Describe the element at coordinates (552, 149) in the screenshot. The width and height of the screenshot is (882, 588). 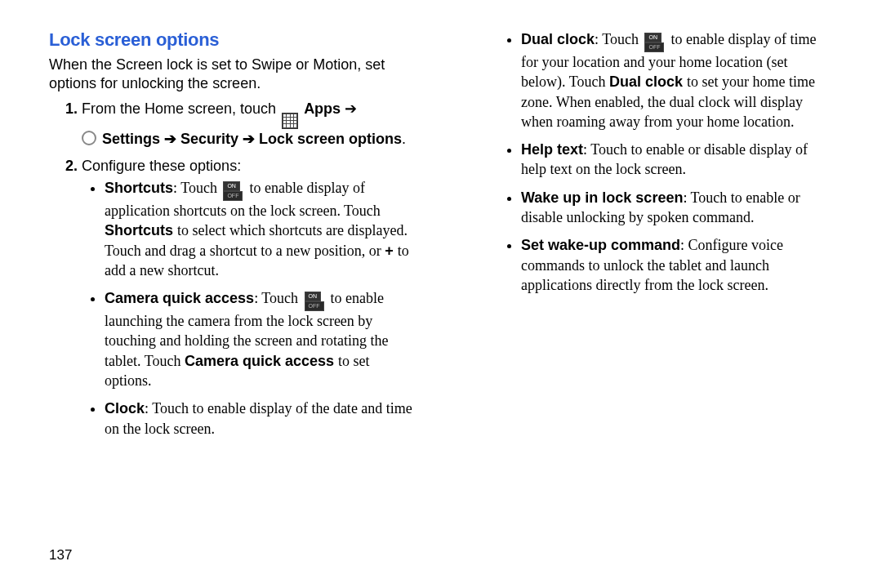
I see `option-label: Help text` at that location.